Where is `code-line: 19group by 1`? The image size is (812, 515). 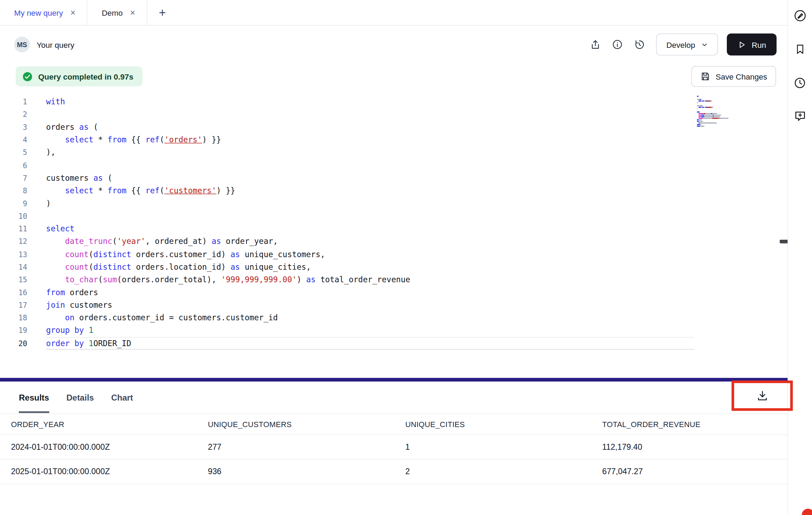 code-line: 19group by 1 is located at coordinates (394, 330).